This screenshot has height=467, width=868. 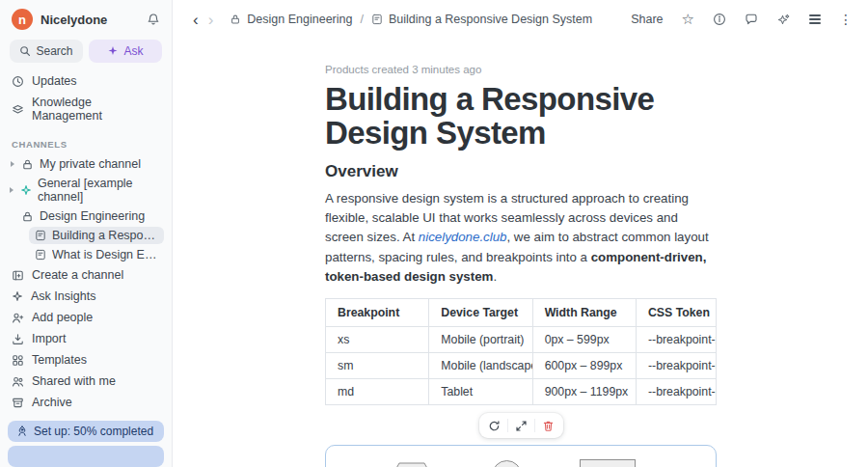 I want to click on workspace-logo: n, so click(x=22, y=19).